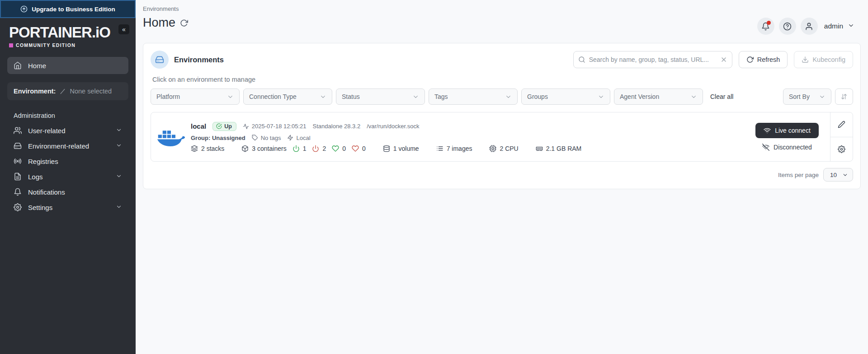 Image resolution: width=868 pixels, height=354 pixels. What do you see at coordinates (766, 147) in the screenshot?
I see `wifi-off-icon` at bounding box center [766, 147].